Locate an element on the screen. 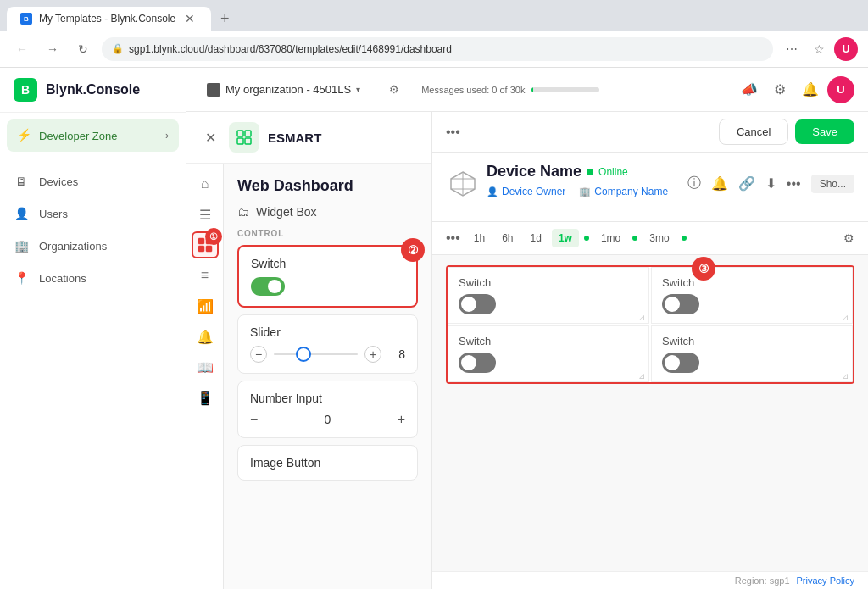 Image resolution: width=868 pixels, height=589 pixels. more-device-icon: ••• is located at coordinates (793, 184).